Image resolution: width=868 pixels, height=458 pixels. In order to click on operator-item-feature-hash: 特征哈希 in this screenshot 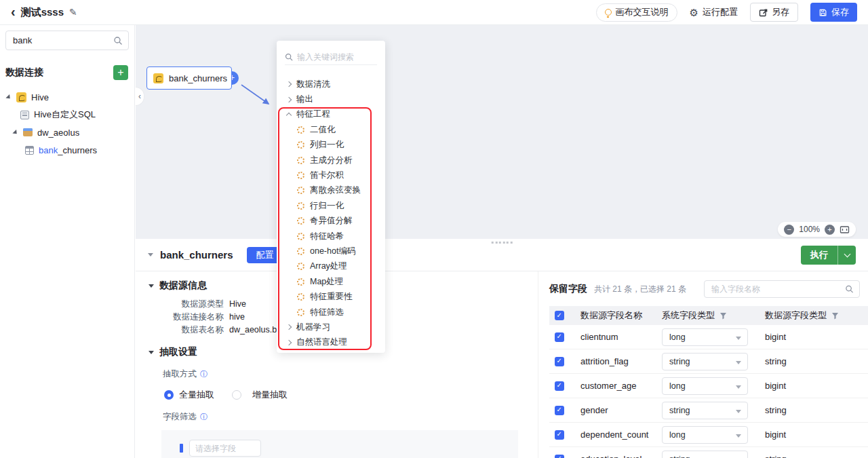, I will do `click(331, 236)`.